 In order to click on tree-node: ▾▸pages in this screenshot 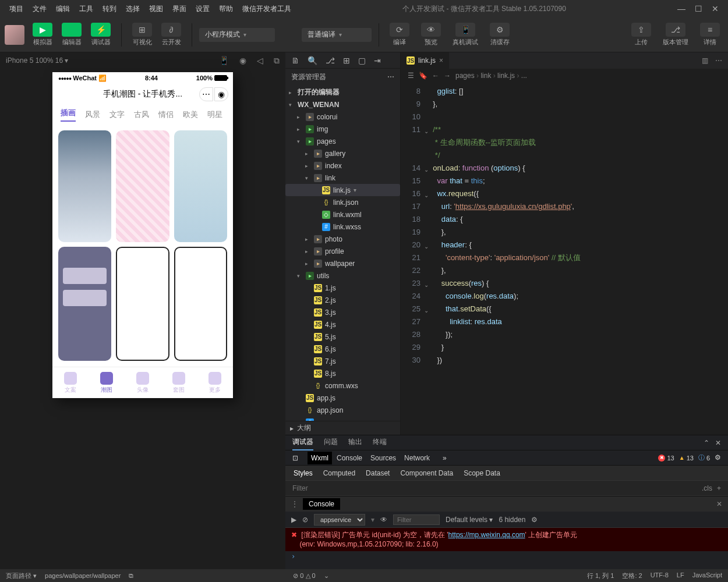, I will do `click(342, 141)`.